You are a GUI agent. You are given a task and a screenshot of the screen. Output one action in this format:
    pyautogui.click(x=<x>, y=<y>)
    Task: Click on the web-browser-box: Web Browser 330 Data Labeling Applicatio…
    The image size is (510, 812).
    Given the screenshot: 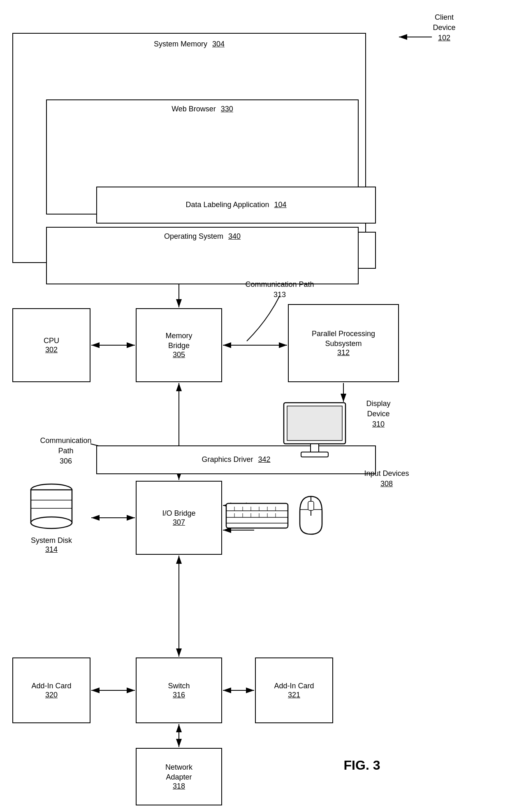 What is the action you would take?
    pyautogui.click(x=202, y=157)
    